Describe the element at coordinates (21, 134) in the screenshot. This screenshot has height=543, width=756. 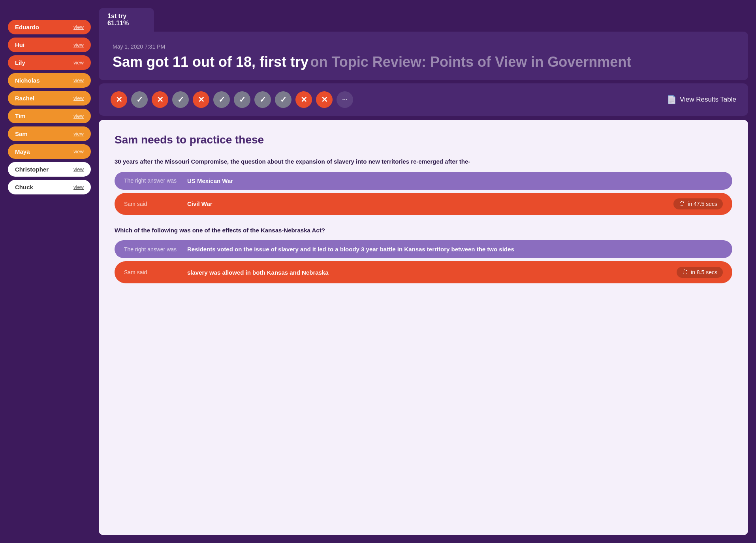
I see `student-name: Sam` at that location.